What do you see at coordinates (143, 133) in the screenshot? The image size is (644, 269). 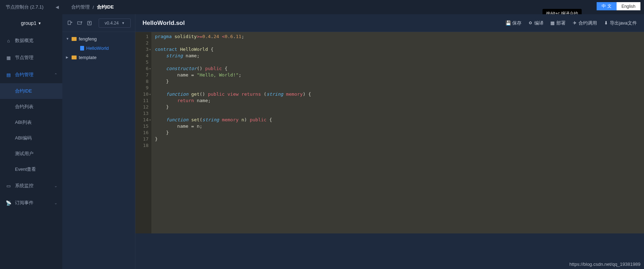 I see `editor-gutter: 123456789101112131415161718` at bounding box center [143, 133].